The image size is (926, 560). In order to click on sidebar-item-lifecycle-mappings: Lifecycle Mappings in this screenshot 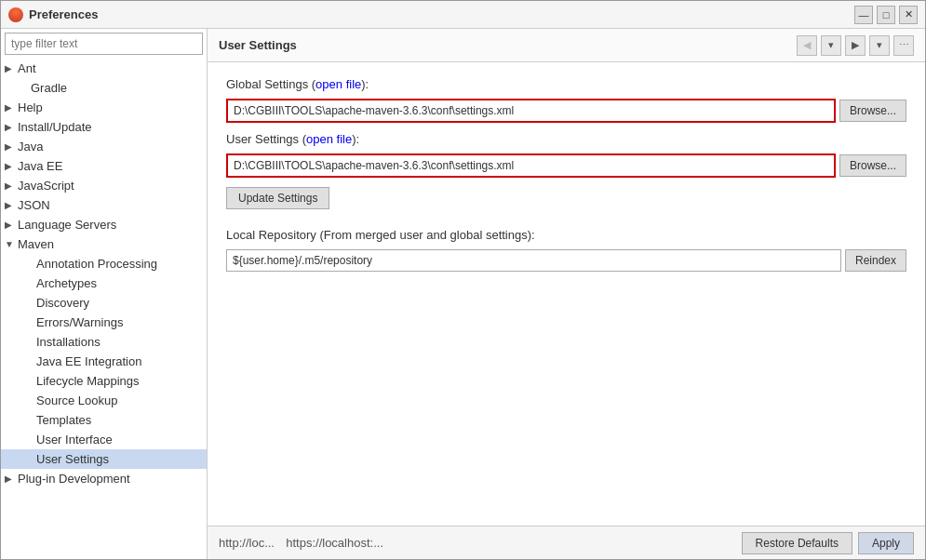, I will do `click(104, 381)`.